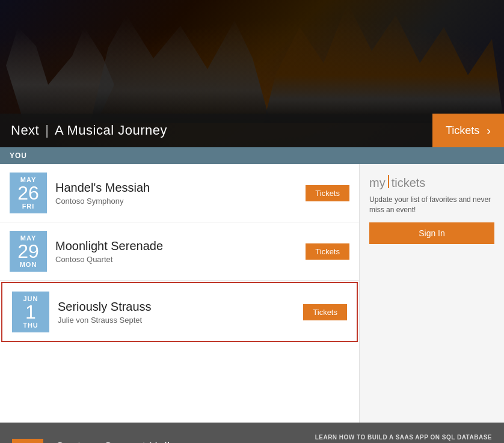  What do you see at coordinates (28, 193) in the screenshot?
I see `date-box-1: MAY 26 FRI` at bounding box center [28, 193].